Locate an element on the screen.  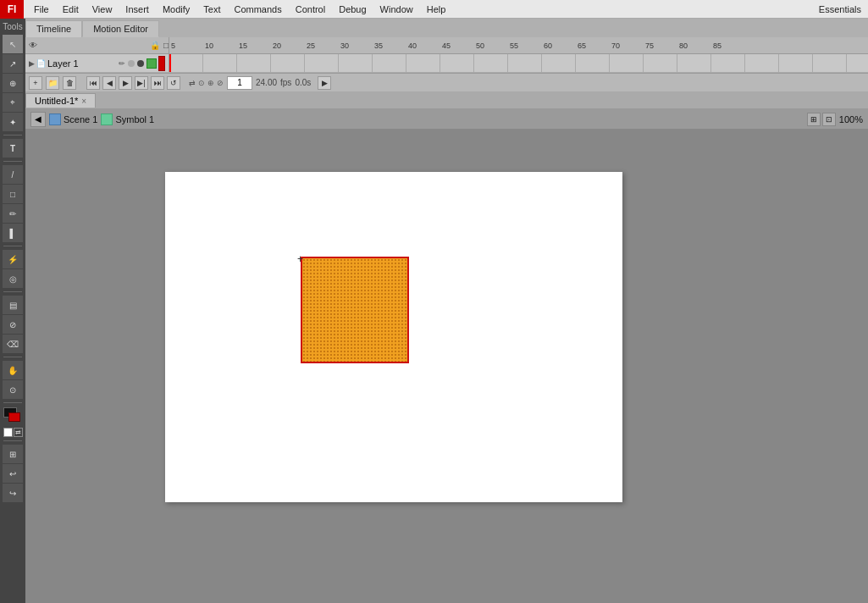
subselection-tool: ↗ is located at coordinates (13, 64).